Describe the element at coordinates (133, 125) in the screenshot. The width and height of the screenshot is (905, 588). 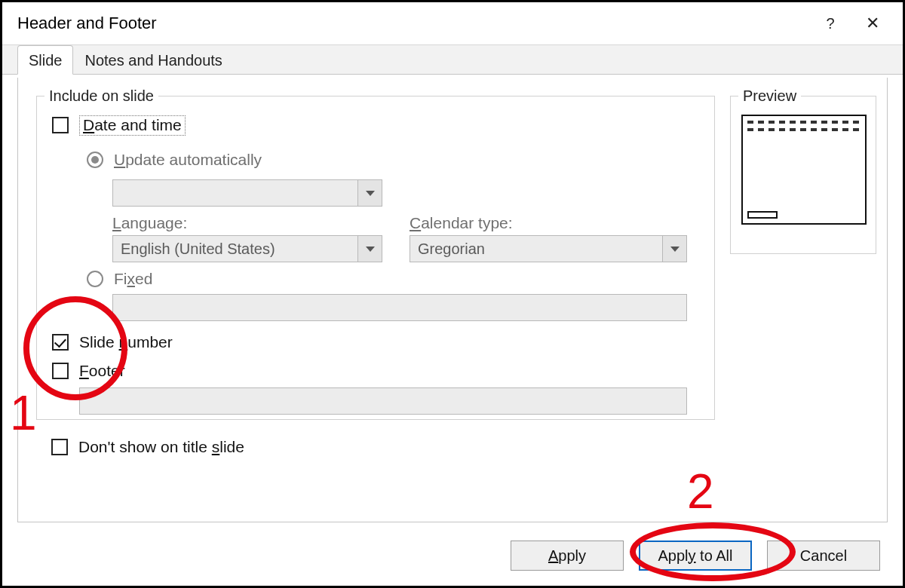
I see `label-date-time: Date and time` at that location.